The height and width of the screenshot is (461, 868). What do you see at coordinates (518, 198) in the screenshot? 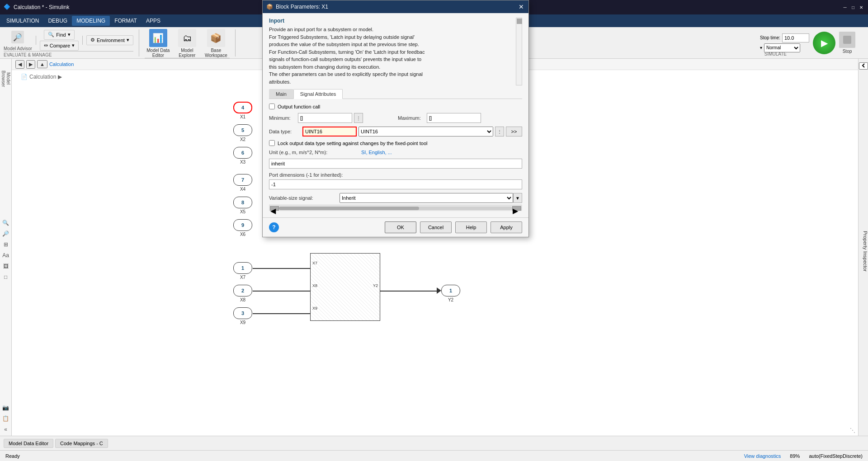
I see `variable-size-signal-expand-btn: ▼` at bounding box center [518, 198].